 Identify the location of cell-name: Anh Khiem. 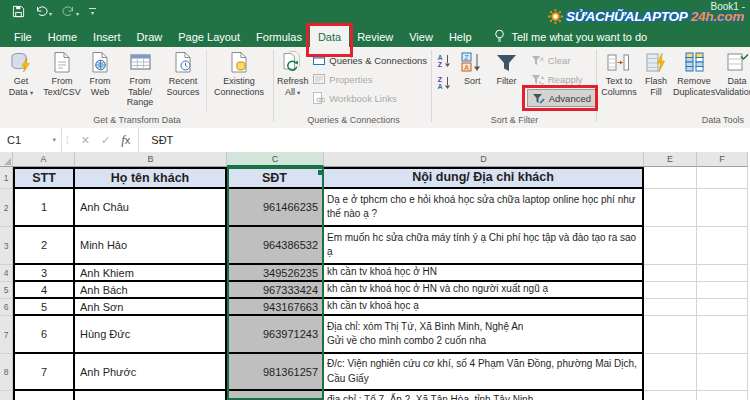
(151, 274).